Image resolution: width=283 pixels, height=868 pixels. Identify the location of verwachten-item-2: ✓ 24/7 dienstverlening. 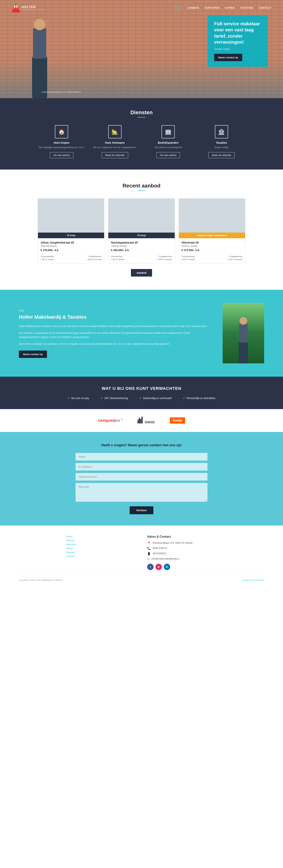
(114, 398).